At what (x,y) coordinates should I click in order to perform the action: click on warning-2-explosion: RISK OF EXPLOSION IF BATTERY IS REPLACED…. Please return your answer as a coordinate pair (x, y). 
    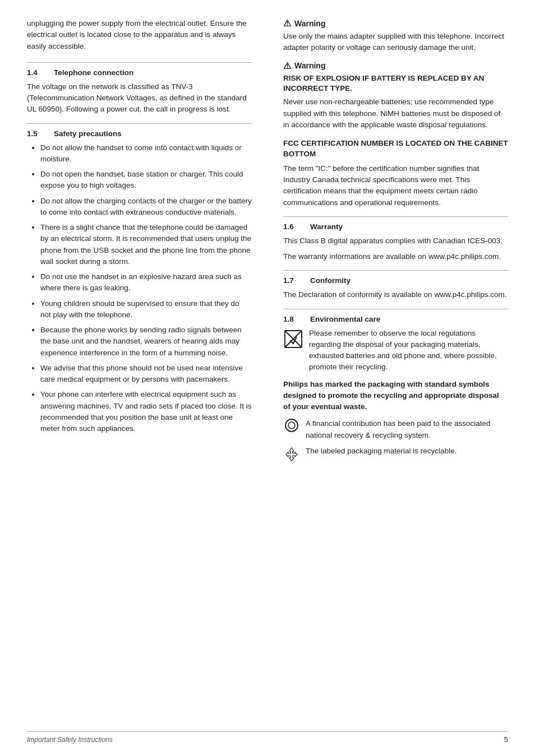
    Looking at the image, I should click on (396, 84).